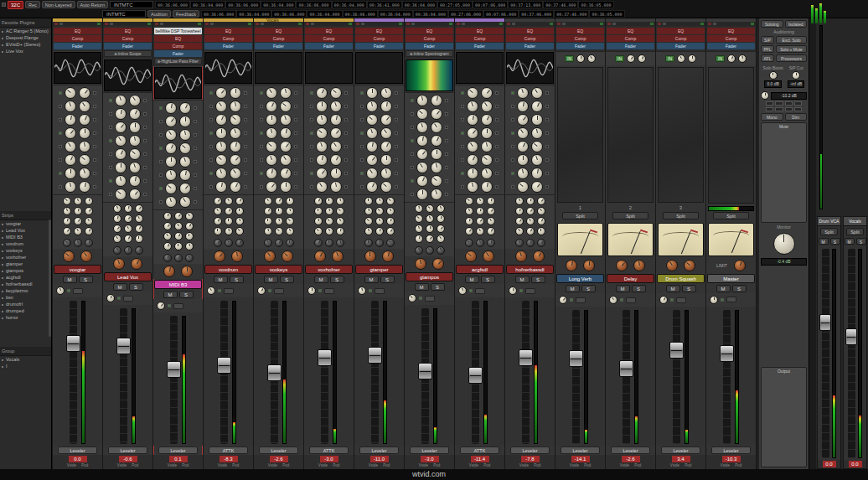  I want to click on in-button: IN, so click(721, 59).